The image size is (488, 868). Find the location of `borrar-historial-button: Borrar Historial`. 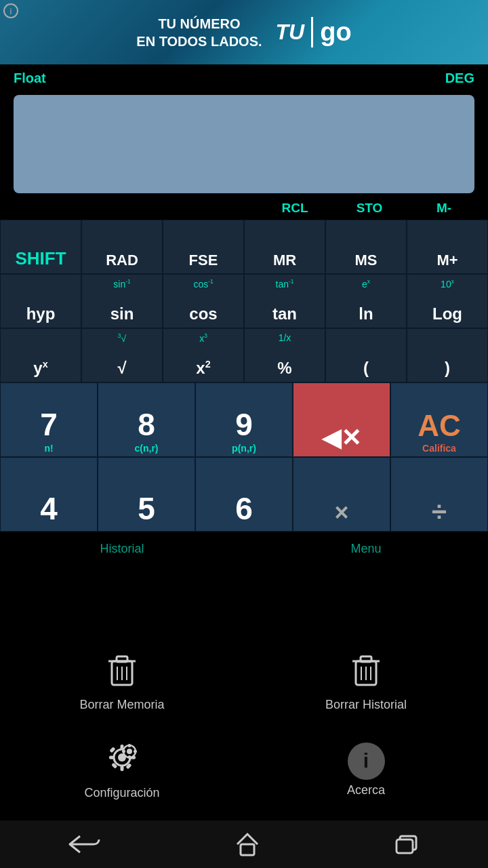

borrar-historial-button: Borrar Historial is located at coordinates (366, 682).